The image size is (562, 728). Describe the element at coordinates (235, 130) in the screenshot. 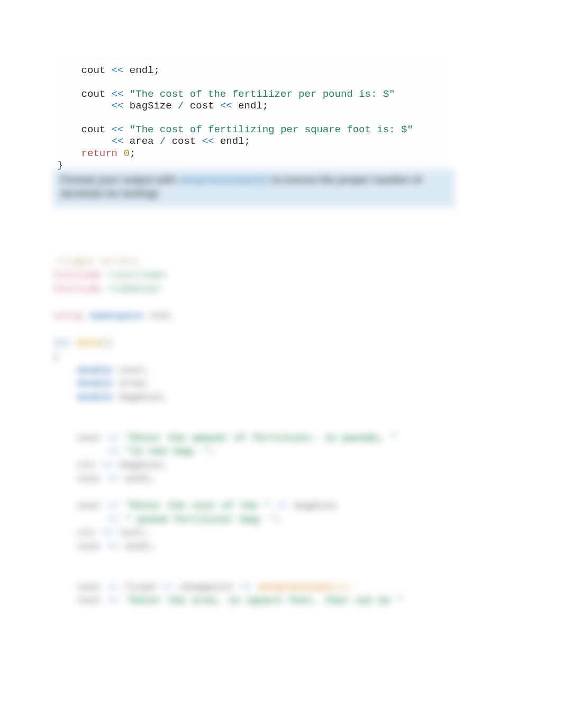

I see `code-line-6: cout << "The cost of fertilizing per squ…` at that location.